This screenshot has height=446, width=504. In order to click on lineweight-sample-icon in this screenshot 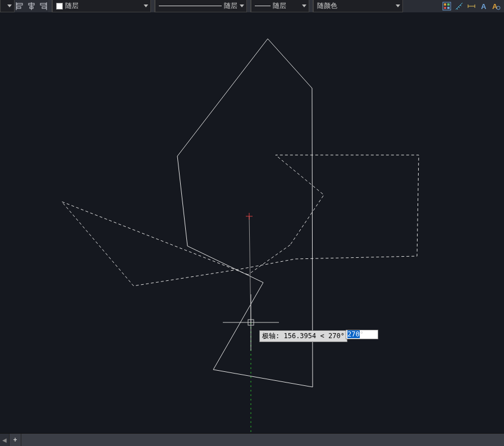, I will do `click(263, 6)`.